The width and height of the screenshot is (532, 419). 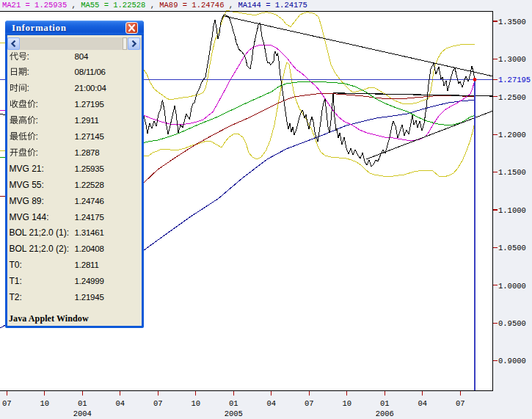 What do you see at coordinates (512, 248) in the screenshot?
I see `svg-text: 1.0500` at bounding box center [512, 248].